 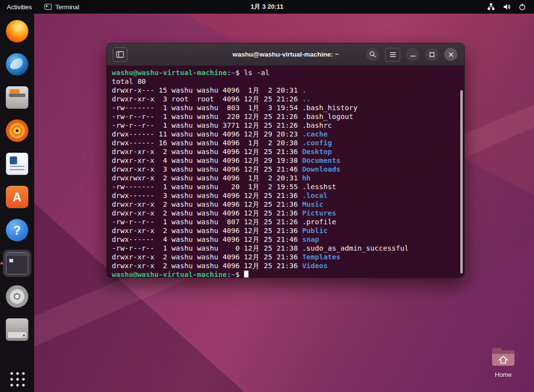 I want to click on optical-disc-icon, so click(x=17, y=296).